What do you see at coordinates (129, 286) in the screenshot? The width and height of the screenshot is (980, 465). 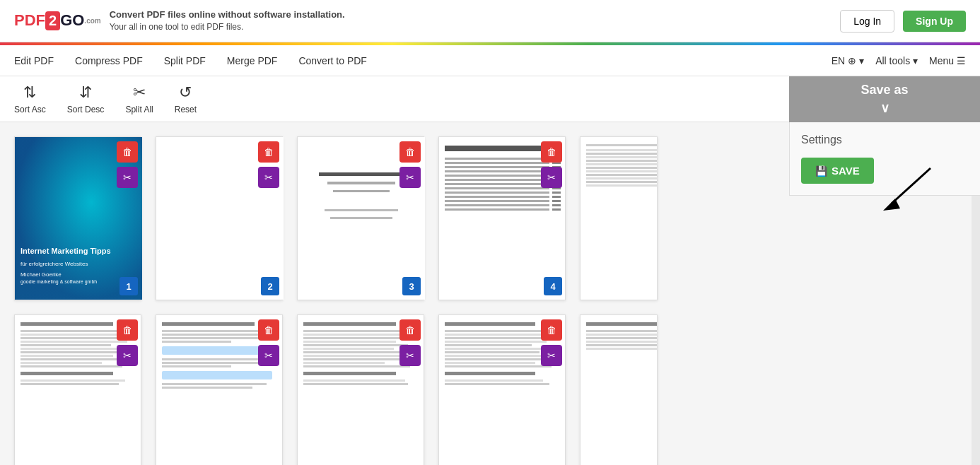 I see `page-1-number: 1` at bounding box center [129, 286].